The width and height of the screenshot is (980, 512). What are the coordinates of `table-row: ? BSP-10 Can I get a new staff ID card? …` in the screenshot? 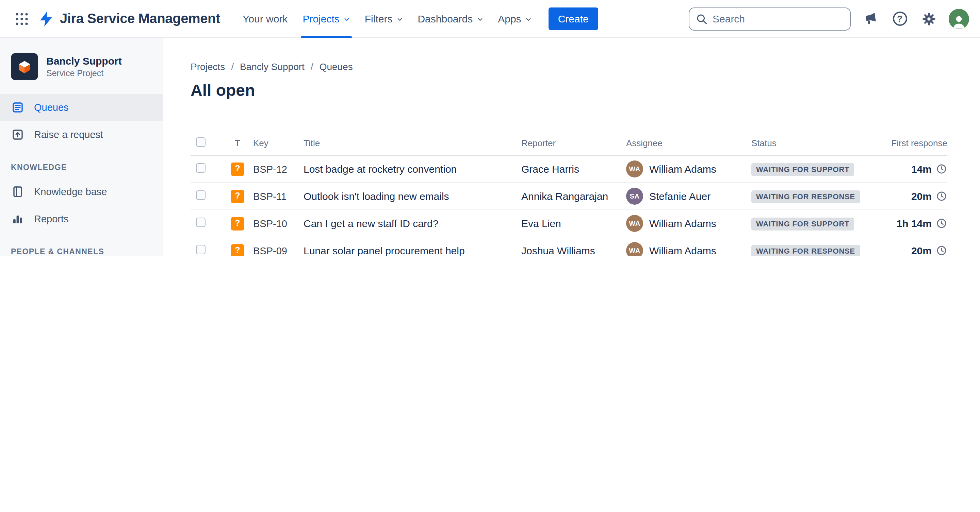 It's located at (569, 224).